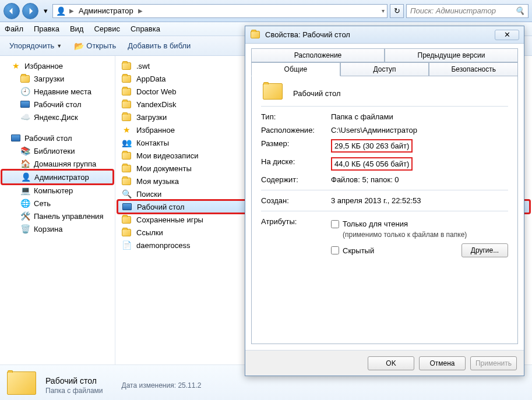 The width and height of the screenshot is (532, 400). Describe the element at coordinates (57, 177) in the screenshot. I see `tree-admin: 👤Администратор` at that location.